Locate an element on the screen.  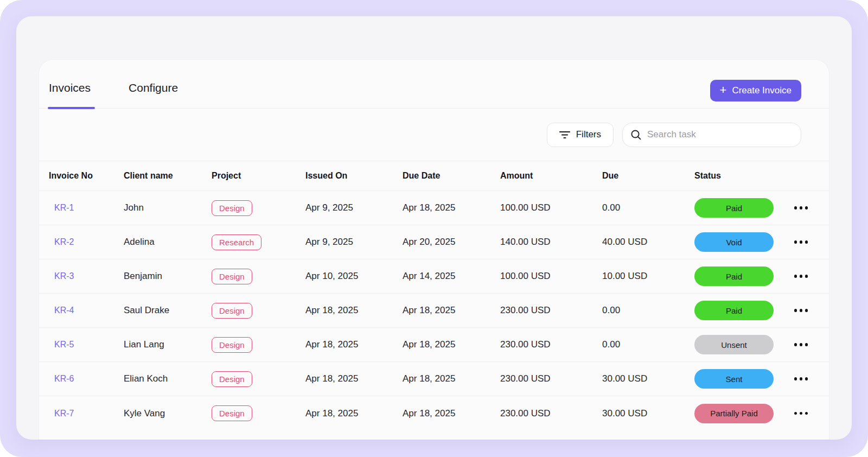
client-name: Benjamin is located at coordinates (168, 276).